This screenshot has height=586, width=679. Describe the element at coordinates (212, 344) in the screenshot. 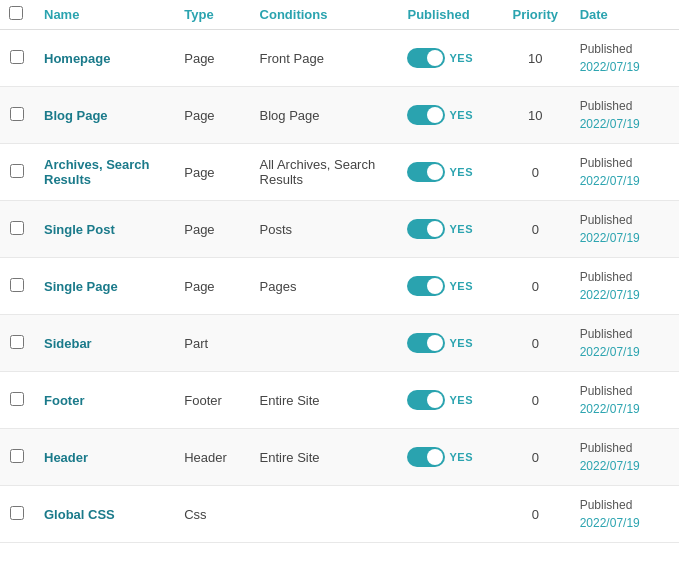

I see `row-type-cell: Part` at that location.